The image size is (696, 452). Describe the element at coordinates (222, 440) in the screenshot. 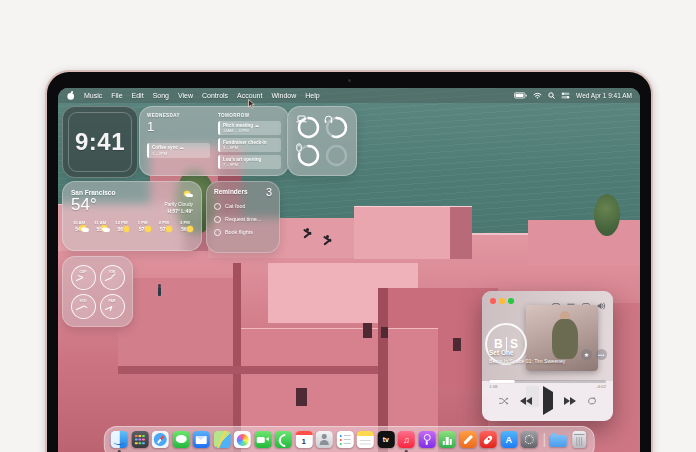

I see `dock-icon-maps` at that location.